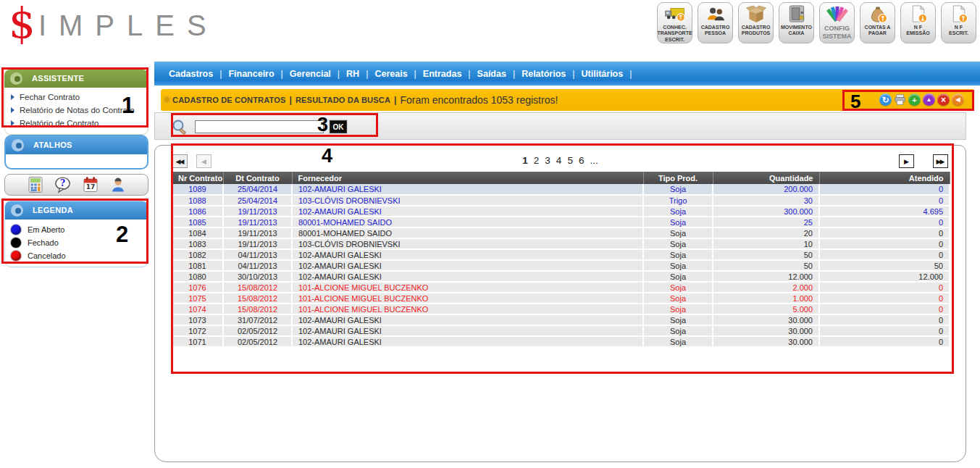  I want to click on table-row: 108104/11/2013102-AMAURI GALESKISoja5050, so click(561, 265).